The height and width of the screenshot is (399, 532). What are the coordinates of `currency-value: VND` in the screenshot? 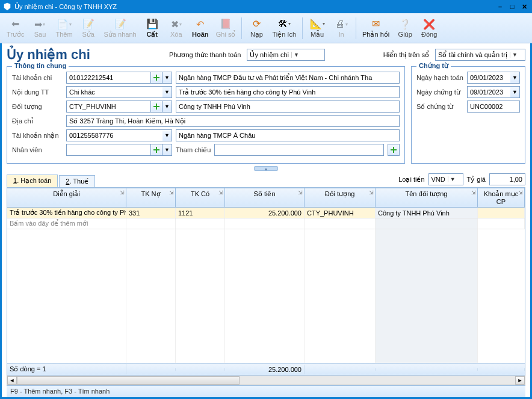 It's located at (438, 179).